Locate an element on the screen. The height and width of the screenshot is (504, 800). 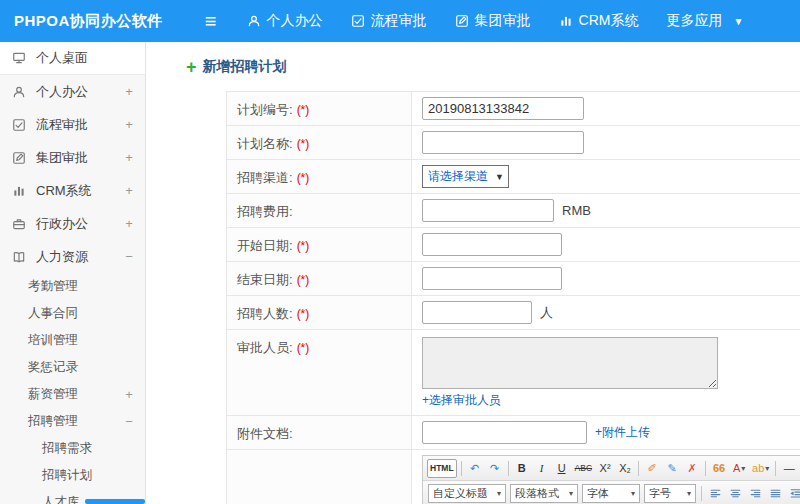
plan-name-input is located at coordinates (503, 142).